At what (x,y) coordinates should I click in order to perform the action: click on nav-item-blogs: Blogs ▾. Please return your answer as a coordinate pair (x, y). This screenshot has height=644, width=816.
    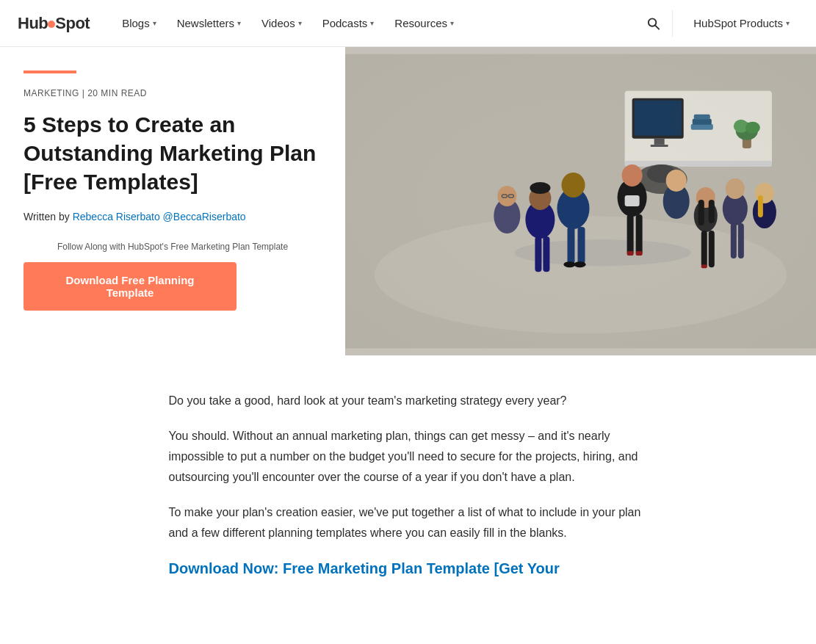
    Looking at the image, I should click on (140, 23).